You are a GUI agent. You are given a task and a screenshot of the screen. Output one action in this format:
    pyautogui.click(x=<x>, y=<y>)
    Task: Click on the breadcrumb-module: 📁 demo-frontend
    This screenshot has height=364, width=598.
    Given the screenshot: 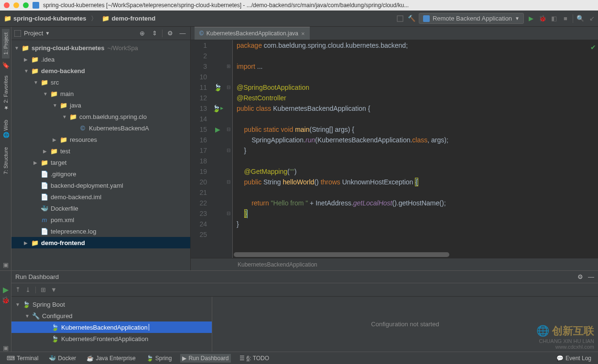 What is the action you would take?
    pyautogui.click(x=129, y=18)
    